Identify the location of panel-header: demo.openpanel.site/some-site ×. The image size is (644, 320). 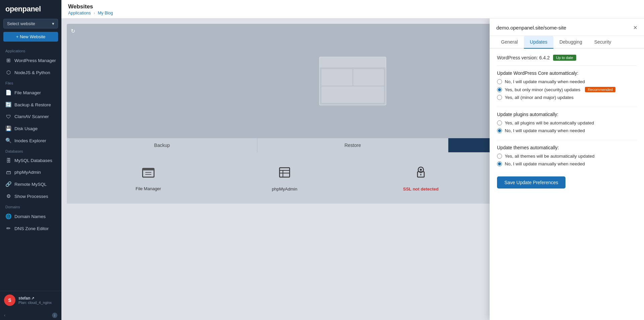
(567, 27).